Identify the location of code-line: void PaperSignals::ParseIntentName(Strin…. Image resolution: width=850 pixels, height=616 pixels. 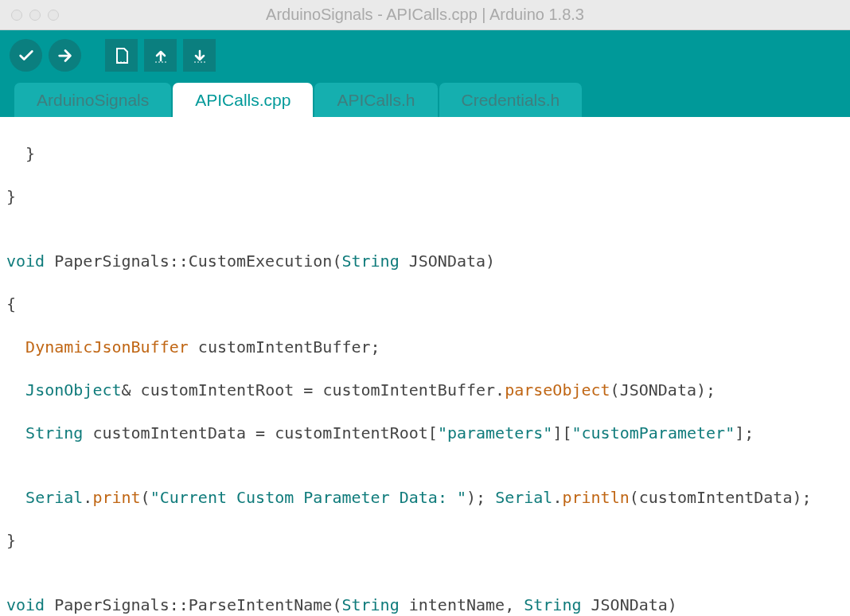
(425, 605).